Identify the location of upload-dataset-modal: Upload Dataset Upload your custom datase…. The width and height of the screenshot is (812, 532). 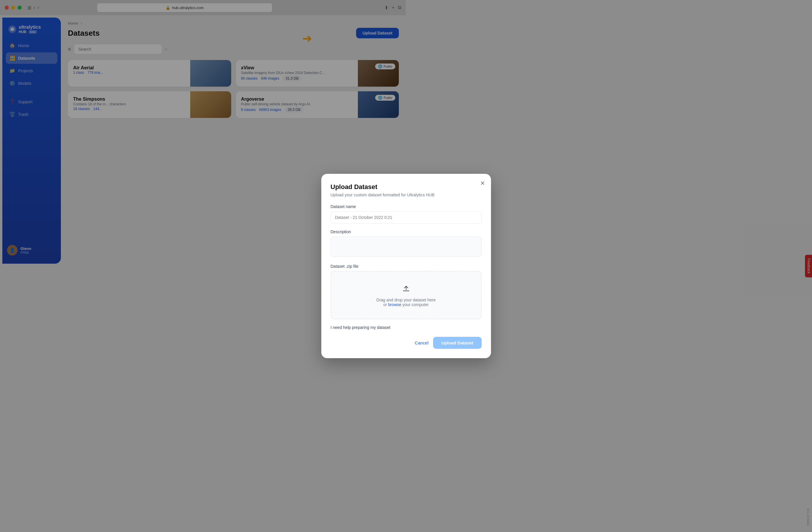
(364, 220).